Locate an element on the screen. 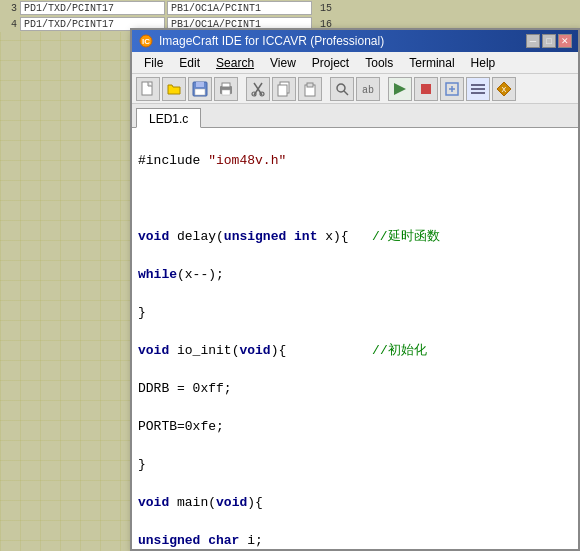 The height and width of the screenshot is (551, 580). row-num-right-3: 15 is located at coordinates (322, 8).